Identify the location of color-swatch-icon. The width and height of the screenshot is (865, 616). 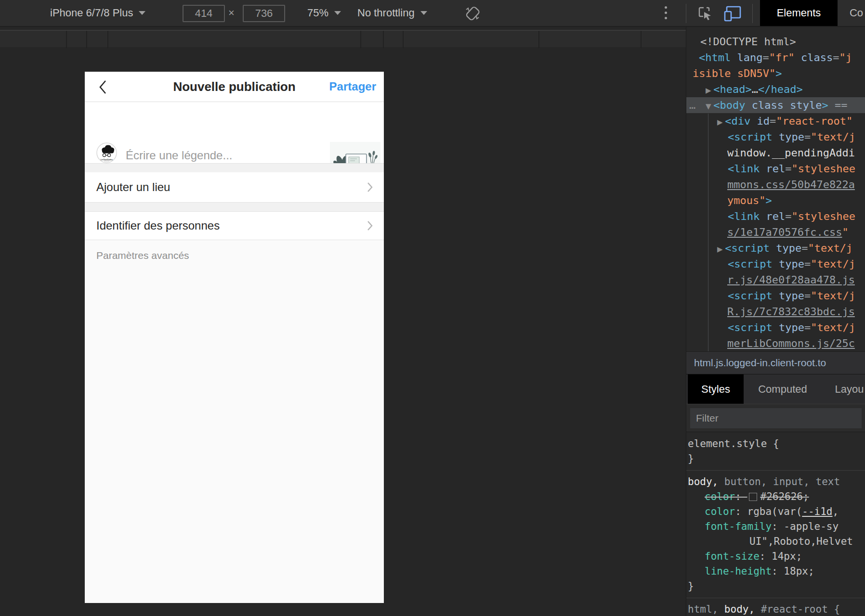
(753, 497).